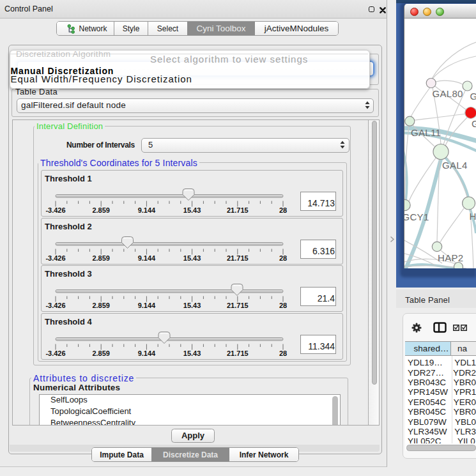  Describe the element at coordinates (450, 258) in the screenshot. I see `svg-text: HAP2` at that location.